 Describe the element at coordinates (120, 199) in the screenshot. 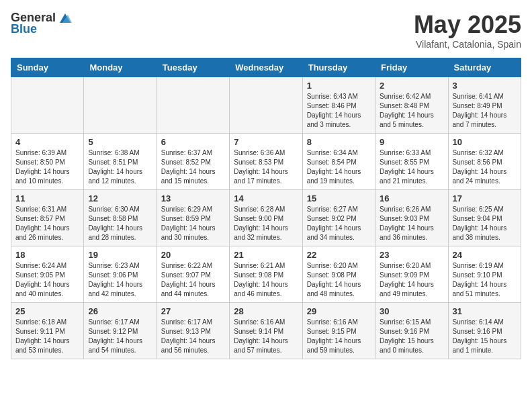

I see `day-number: 12` at that location.